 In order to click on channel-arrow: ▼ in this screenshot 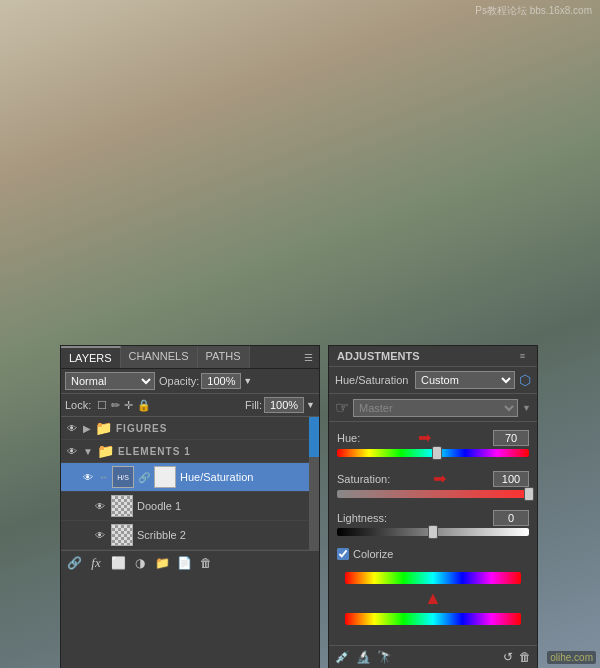, I will do `click(526, 408)`.